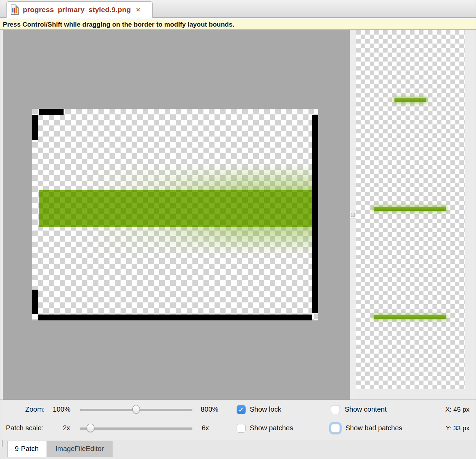  What do you see at coordinates (136, 409) in the screenshot?
I see `zoom-slider-thumb` at bounding box center [136, 409].